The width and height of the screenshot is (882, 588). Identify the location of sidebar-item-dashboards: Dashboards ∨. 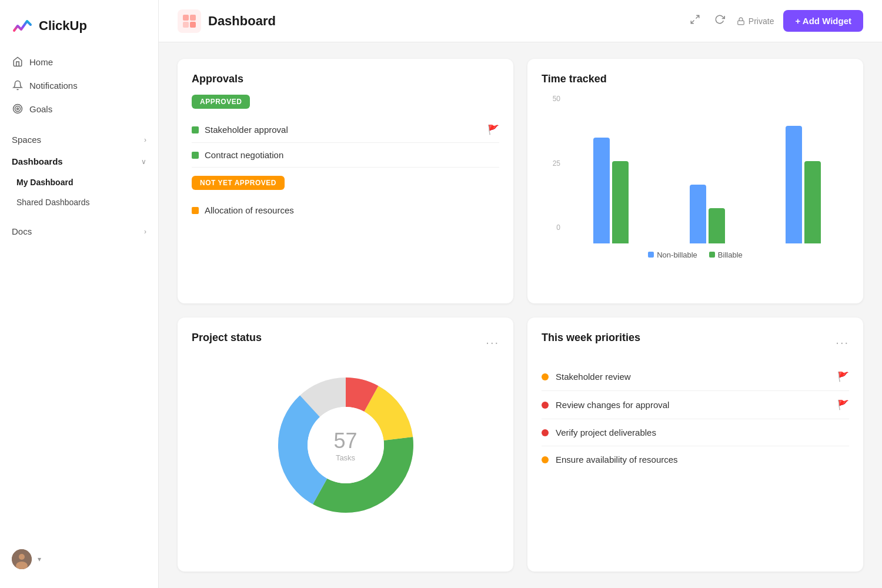
(79, 161).